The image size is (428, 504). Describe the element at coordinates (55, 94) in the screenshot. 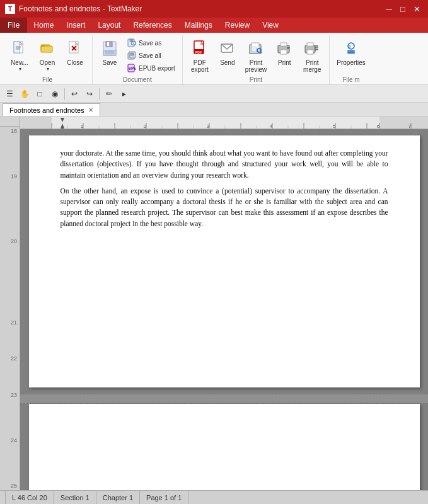

I see `toolbar-zoom-btn: ◉` at that location.